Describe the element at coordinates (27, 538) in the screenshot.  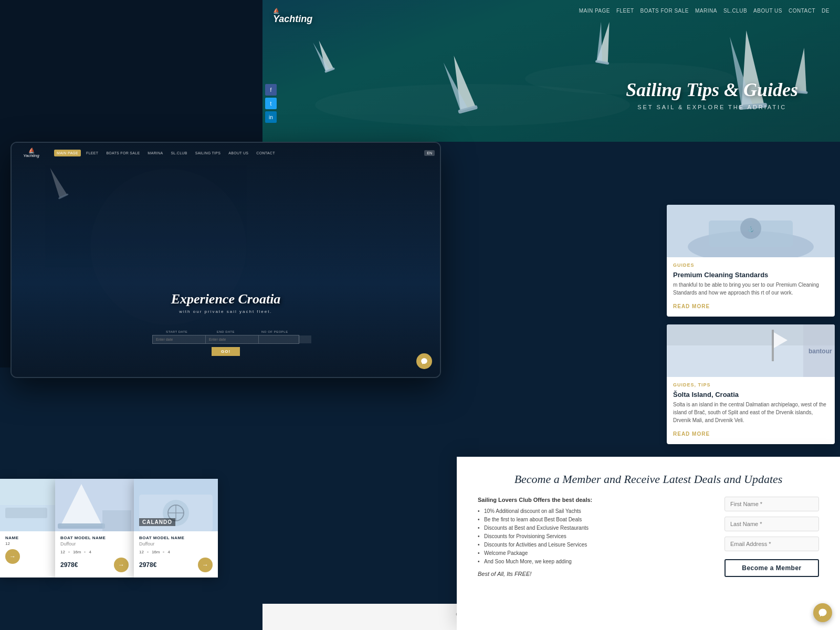
I see `boat-partial-type: NAME` at that location.